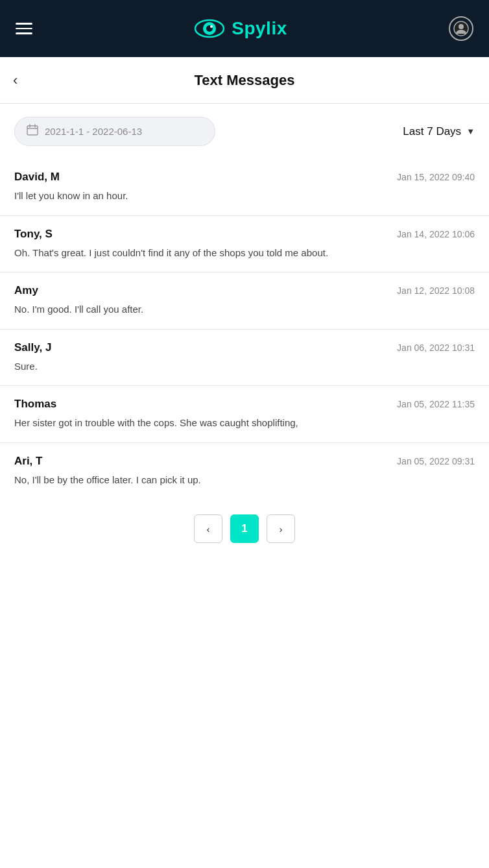 Image resolution: width=489 pixels, height=868 pixels. What do you see at coordinates (16, 80) in the screenshot?
I see `back-button: ‹` at bounding box center [16, 80].